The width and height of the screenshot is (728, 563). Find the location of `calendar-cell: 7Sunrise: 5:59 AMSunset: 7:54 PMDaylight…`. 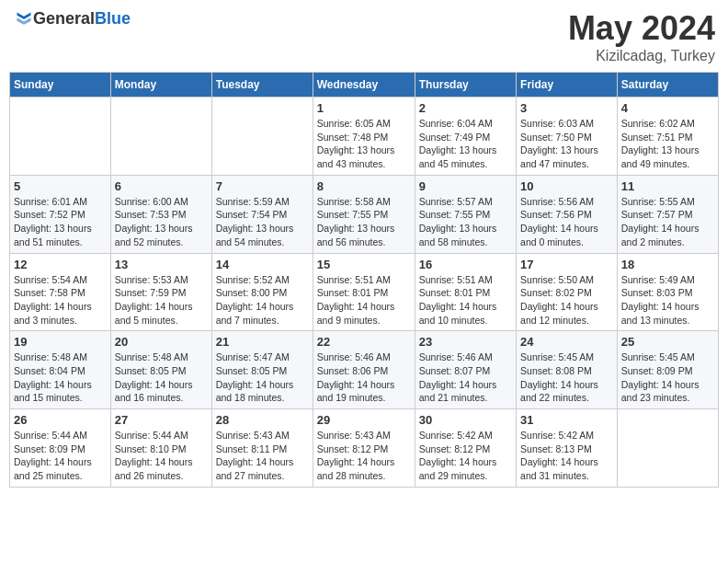

calendar-cell: 7Sunrise: 5:59 AMSunset: 7:54 PMDaylight… is located at coordinates (262, 213).